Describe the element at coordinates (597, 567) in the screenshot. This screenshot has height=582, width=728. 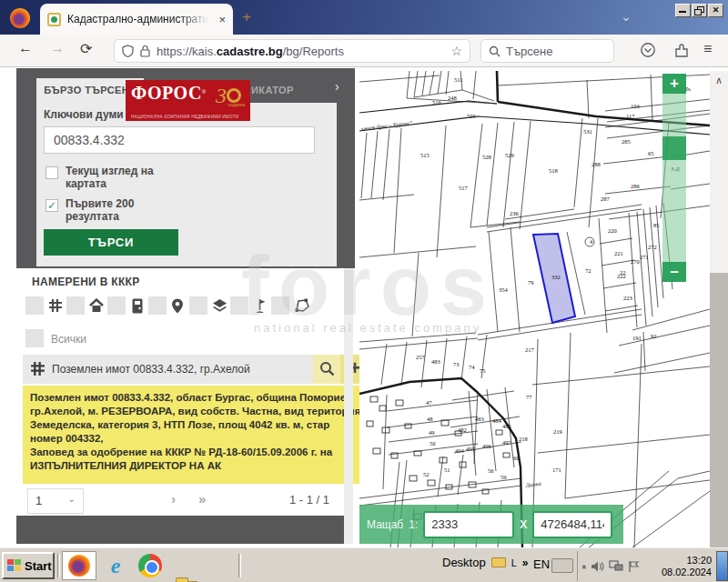
I see `volume-icon` at that location.